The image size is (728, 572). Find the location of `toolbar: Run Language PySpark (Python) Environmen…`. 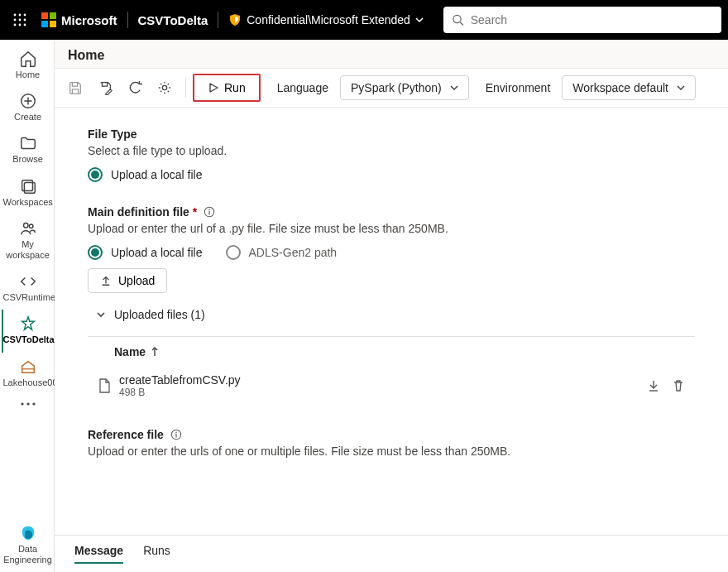

toolbar: Run Language PySpark (Python) Environmen… is located at coordinates (391, 88).